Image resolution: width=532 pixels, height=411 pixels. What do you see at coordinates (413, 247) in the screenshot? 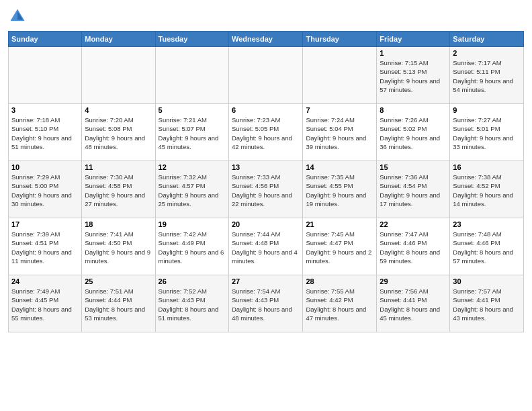
I see `day-info: Sunrise: 7:47 AMSunset: 4:46 PMDaylight:…` at bounding box center [413, 247].